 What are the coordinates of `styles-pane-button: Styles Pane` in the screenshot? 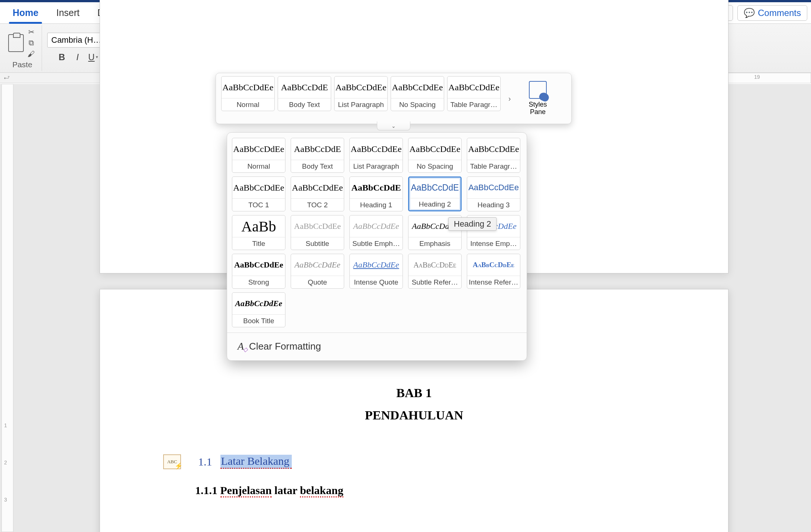 It's located at (538, 98).